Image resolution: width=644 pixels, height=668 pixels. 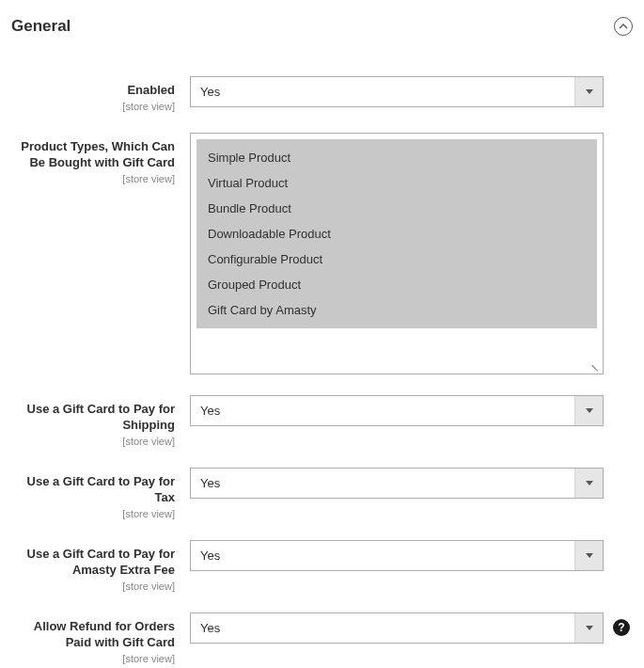 What do you see at coordinates (397, 555) in the screenshot?
I see `select-pay-extra-fee: Yes` at bounding box center [397, 555].